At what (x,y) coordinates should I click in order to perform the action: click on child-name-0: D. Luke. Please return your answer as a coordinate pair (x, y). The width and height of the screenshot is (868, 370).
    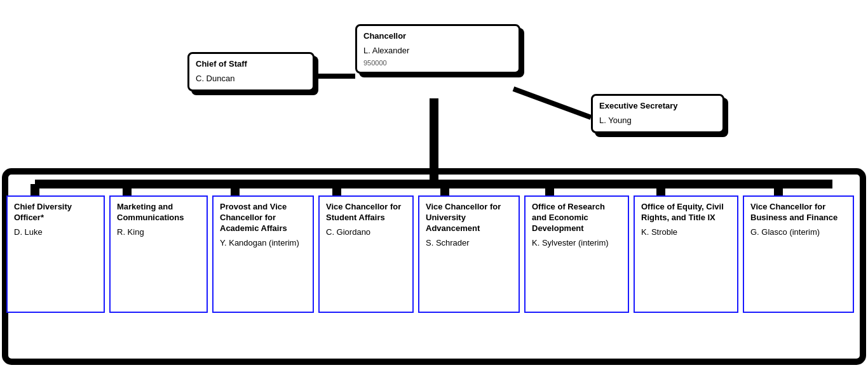
    Looking at the image, I should click on (56, 232).